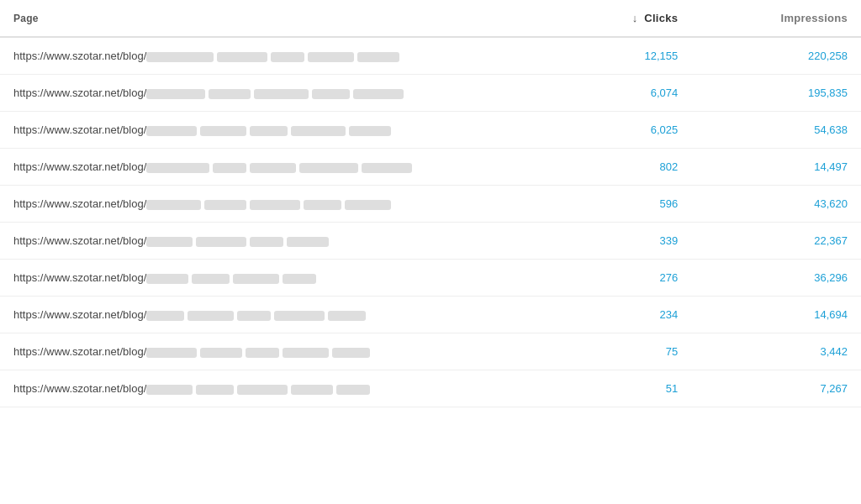 This screenshot has height=504, width=861. What do you see at coordinates (776, 18) in the screenshot?
I see `col-header-impressions: Impressions` at bounding box center [776, 18].